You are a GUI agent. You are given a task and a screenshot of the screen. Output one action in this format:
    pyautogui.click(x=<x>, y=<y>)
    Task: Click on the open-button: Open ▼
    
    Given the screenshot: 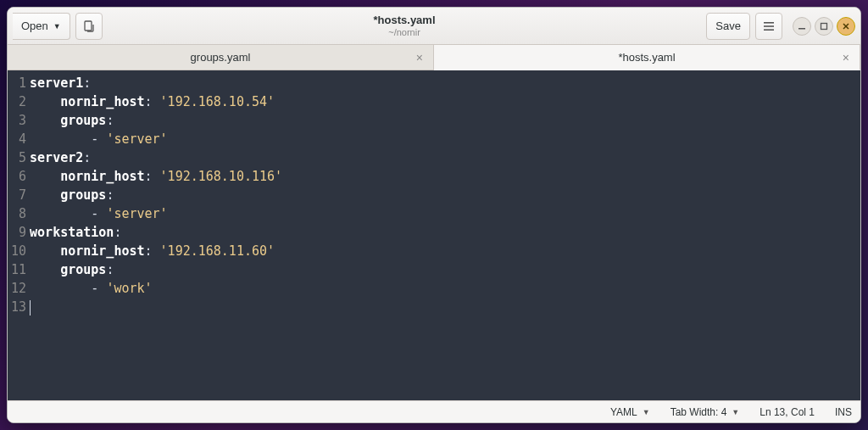 What is the action you would take?
    pyautogui.click(x=42, y=26)
    